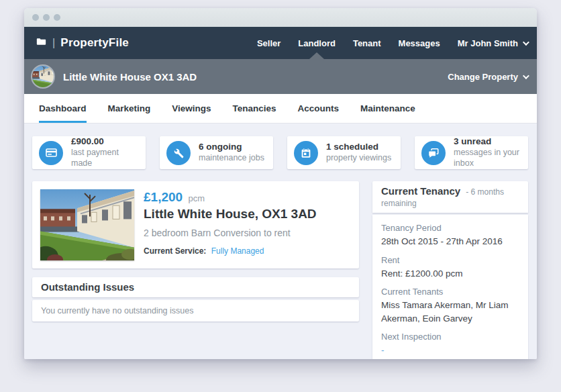 The image size is (561, 392). Describe the element at coordinates (191, 109) in the screenshot. I see `tab-viewings: Viewings` at that location.